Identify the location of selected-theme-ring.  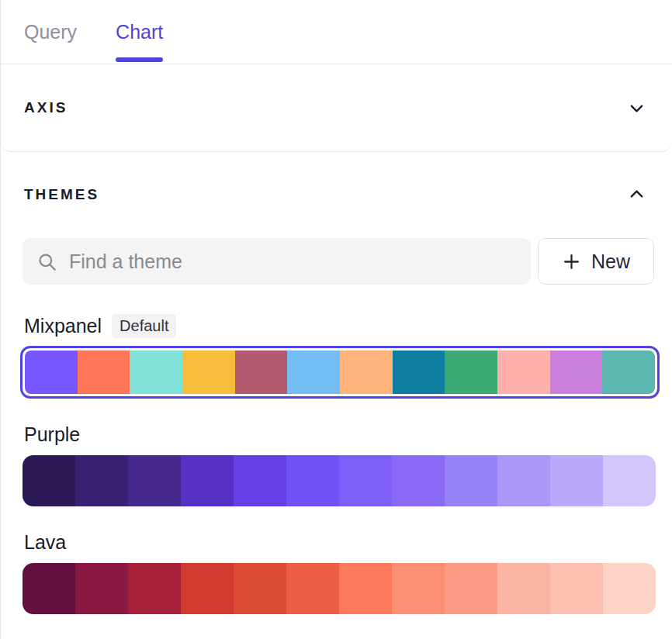
(340, 372).